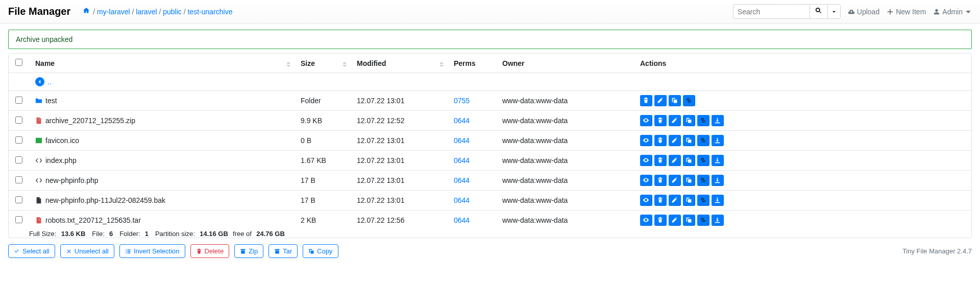 Image resolution: width=980 pixels, height=304 pixels. Describe the element at coordinates (852, 11) in the screenshot. I see `nav-right: Upload New Item Admin` at that location.